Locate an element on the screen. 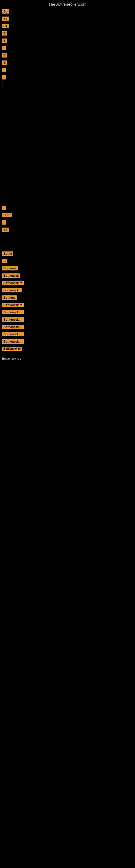 This screenshot has width=135, height=868. list-item: Bottl is located at coordinates (68, 215).